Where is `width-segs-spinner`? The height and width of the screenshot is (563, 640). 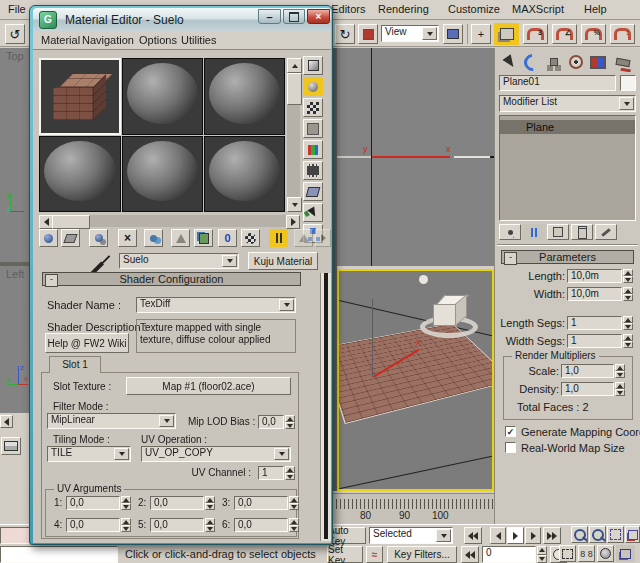 width-segs-spinner is located at coordinates (628, 341).